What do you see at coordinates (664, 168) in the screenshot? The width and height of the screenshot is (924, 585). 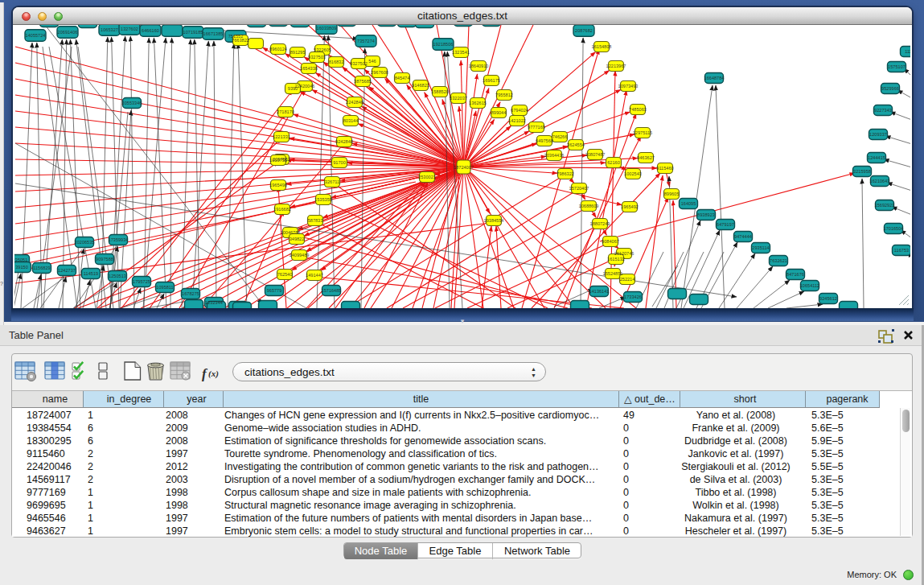 I see `svg-text: 9115460` at bounding box center [664, 168].